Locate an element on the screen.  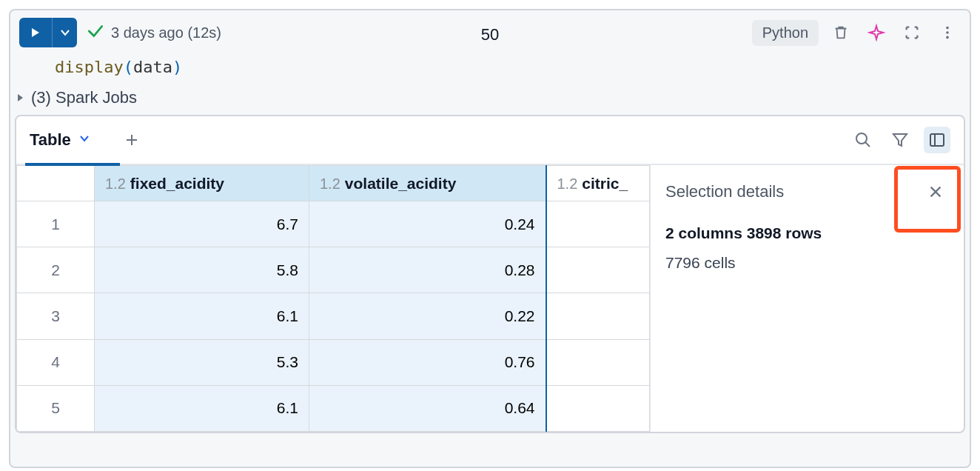
side-panel-button is located at coordinates (937, 140).